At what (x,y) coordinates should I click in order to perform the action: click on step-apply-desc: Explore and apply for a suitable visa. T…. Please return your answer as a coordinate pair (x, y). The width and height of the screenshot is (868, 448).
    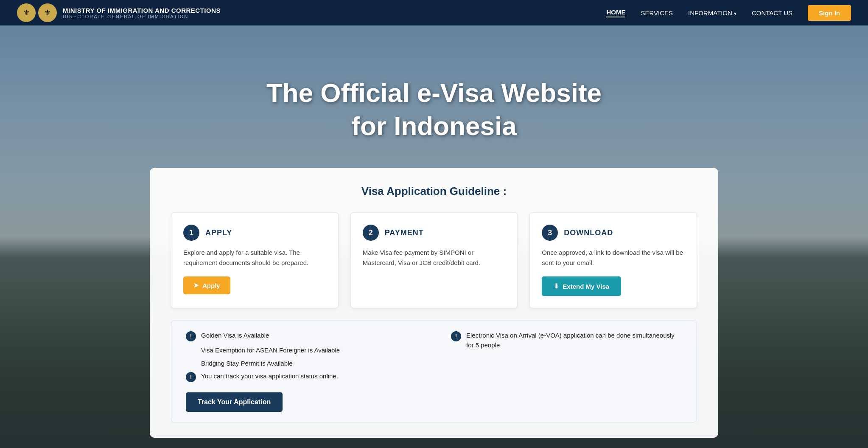
    Looking at the image, I should click on (255, 258).